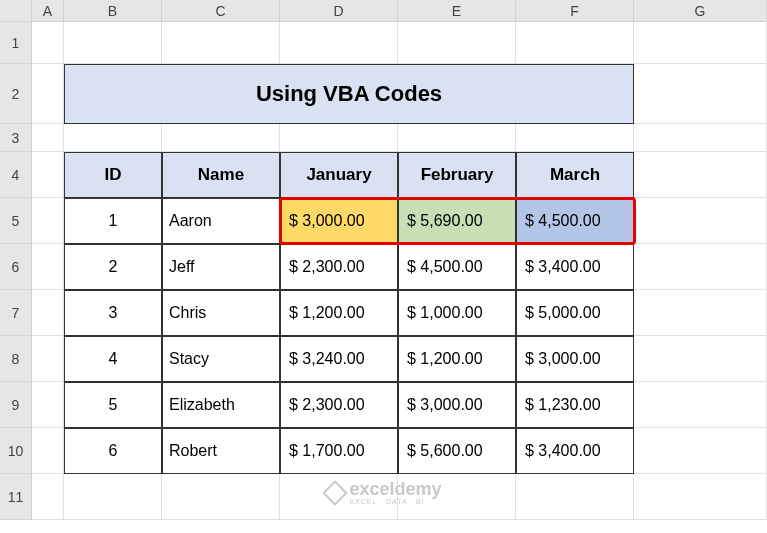  Describe the element at coordinates (575, 405) in the screenshot. I see `table-row: $ 1,230.00` at that location.